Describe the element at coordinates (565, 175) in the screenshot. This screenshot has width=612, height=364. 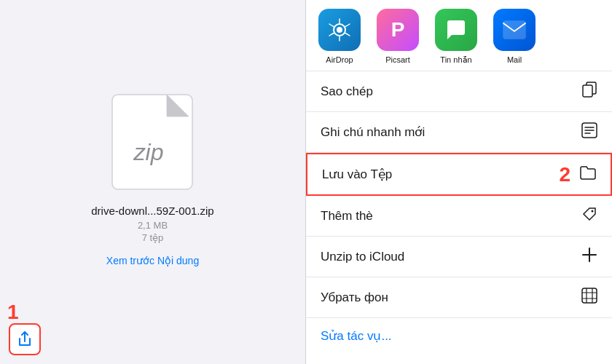
I see `step-number-2: 2` at that location.